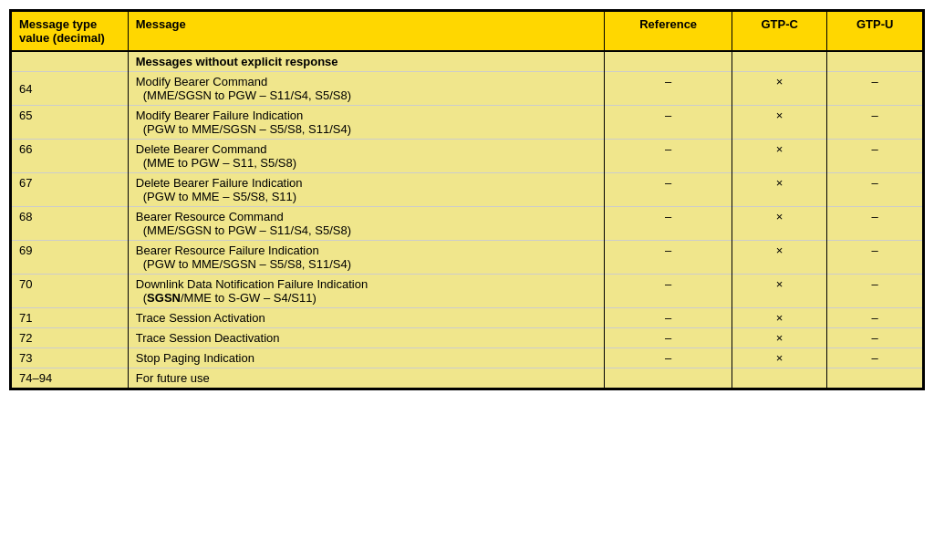 Image resolution: width=934 pixels, height=560 pixels. I want to click on row-ref-66: –, so click(668, 157).